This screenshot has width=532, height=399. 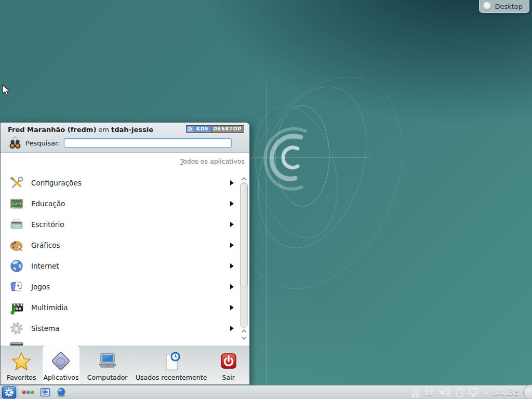 What do you see at coordinates (125, 183) in the screenshot?
I see `category-configuracoes: Configurações` at bounding box center [125, 183].